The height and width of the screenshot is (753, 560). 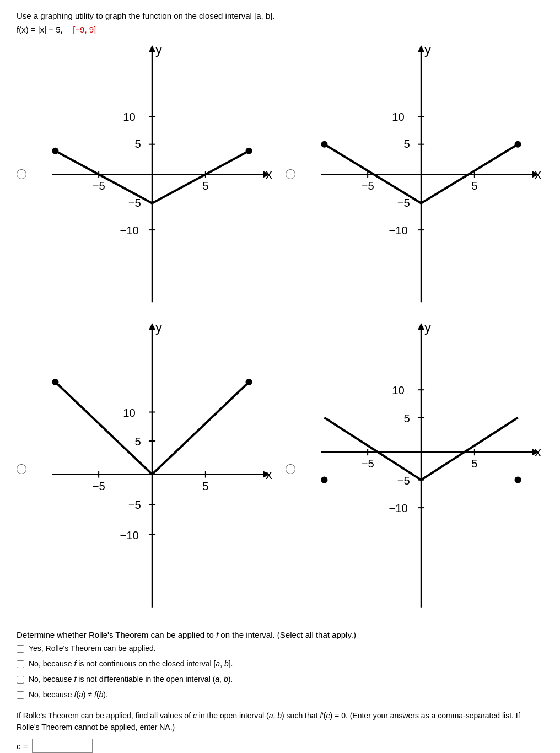 What do you see at coordinates (84, 30) in the screenshot?
I see `interval-expr: [−9, 9]` at bounding box center [84, 30].